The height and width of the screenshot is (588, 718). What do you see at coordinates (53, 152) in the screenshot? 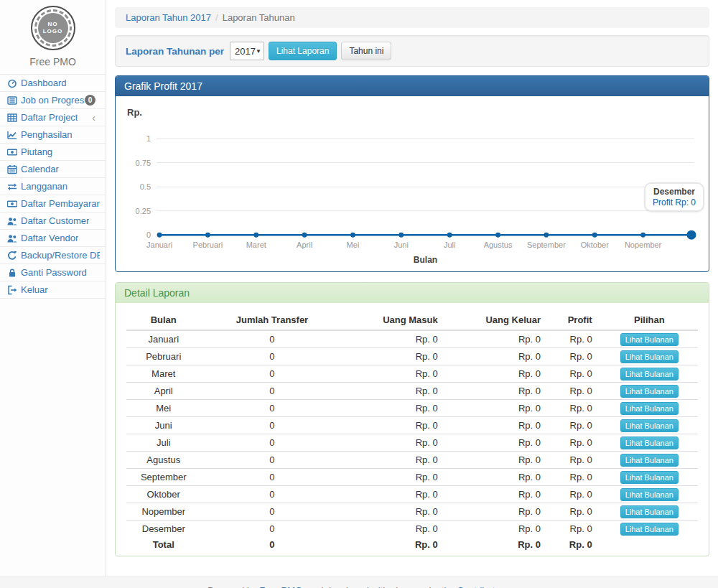
I see `sidebar-item-piutang: Piutang` at bounding box center [53, 152].